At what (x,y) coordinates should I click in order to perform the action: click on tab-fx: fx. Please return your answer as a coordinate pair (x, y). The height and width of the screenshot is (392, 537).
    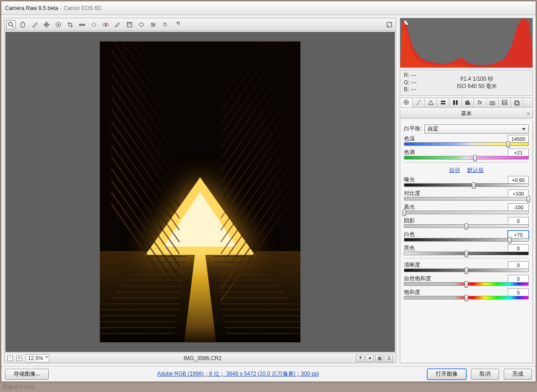
    Looking at the image, I should click on (480, 103).